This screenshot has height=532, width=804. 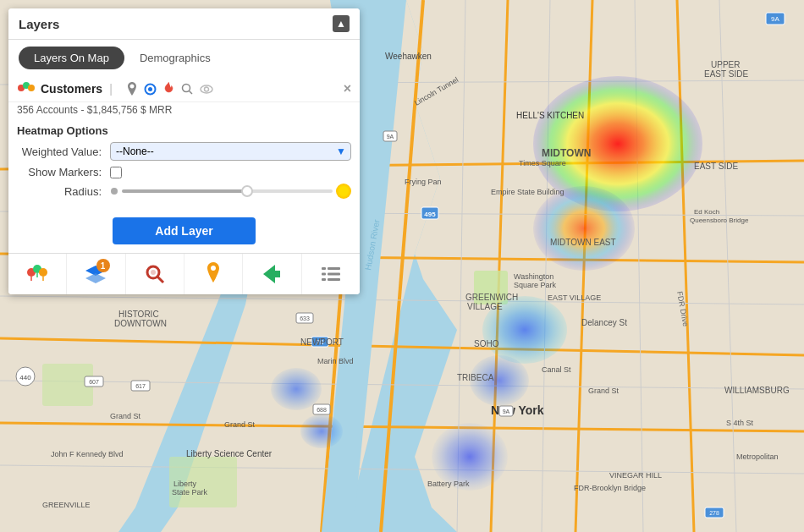 I want to click on svg-text: Delancey St, so click(x=604, y=323).